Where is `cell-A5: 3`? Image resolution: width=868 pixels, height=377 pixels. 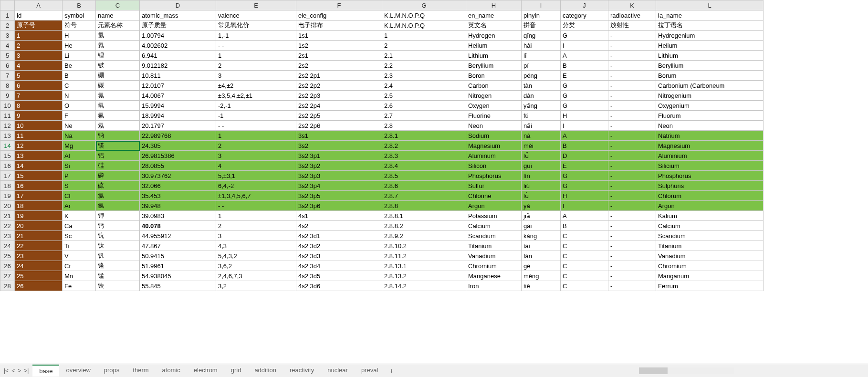
cell-A5: 3 is located at coordinates (39, 55).